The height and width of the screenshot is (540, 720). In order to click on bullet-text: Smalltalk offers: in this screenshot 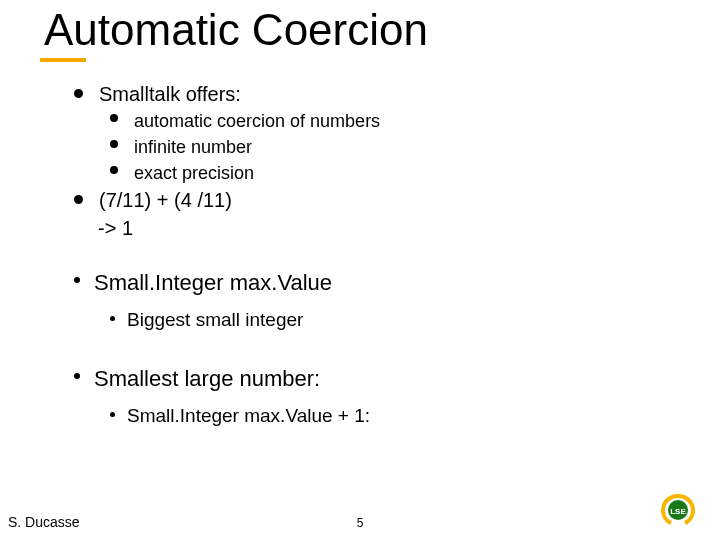, I will do `click(170, 94)`.